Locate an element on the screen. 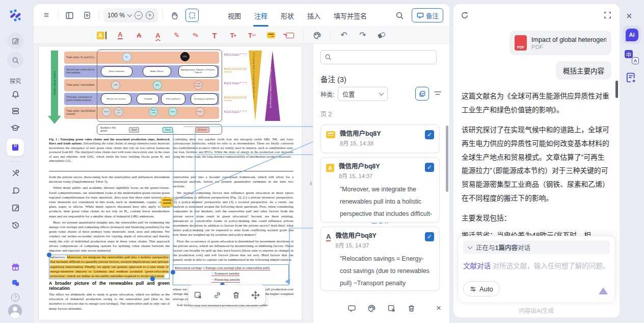  equation-selection: Relocation savings = Energy-cost savings… is located at coordinates (231, 275).